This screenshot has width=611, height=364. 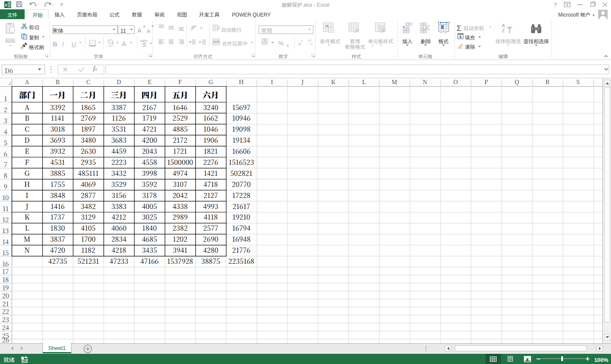 I want to click on svg-text: 2834, so click(x=119, y=239).